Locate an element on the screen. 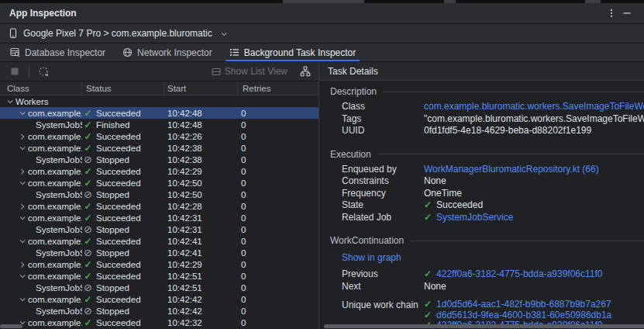 This screenshot has height=329, width=644. show-in-graph-link: Show in graph is located at coordinates (372, 258).